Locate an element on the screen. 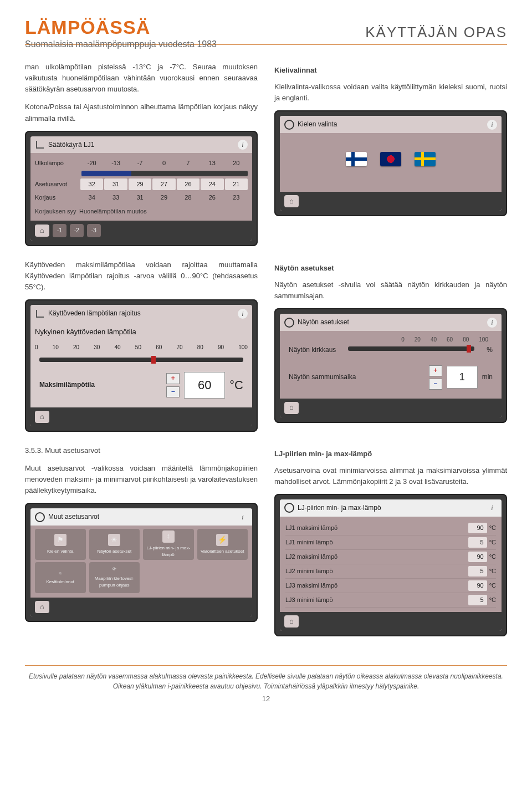 The image size is (532, 806). menu-item: ↕LJ-piirien min- ja max-lämpö is located at coordinates (168, 544).